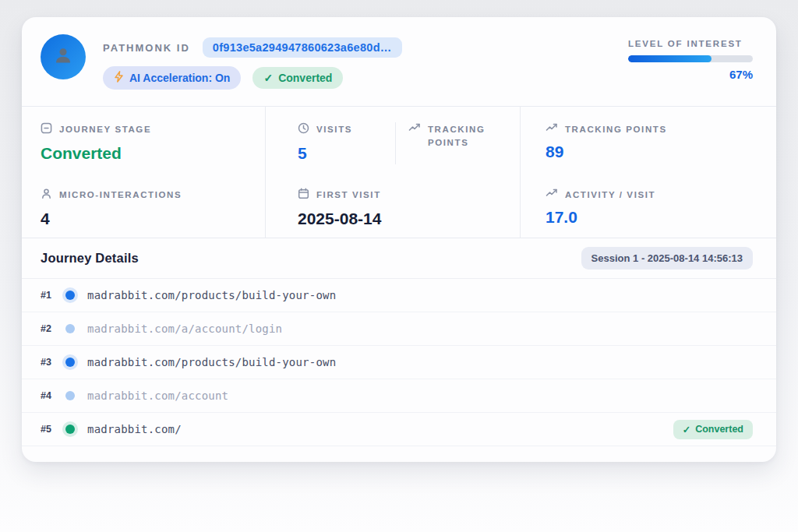  I want to click on person-icon, so click(47, 196).